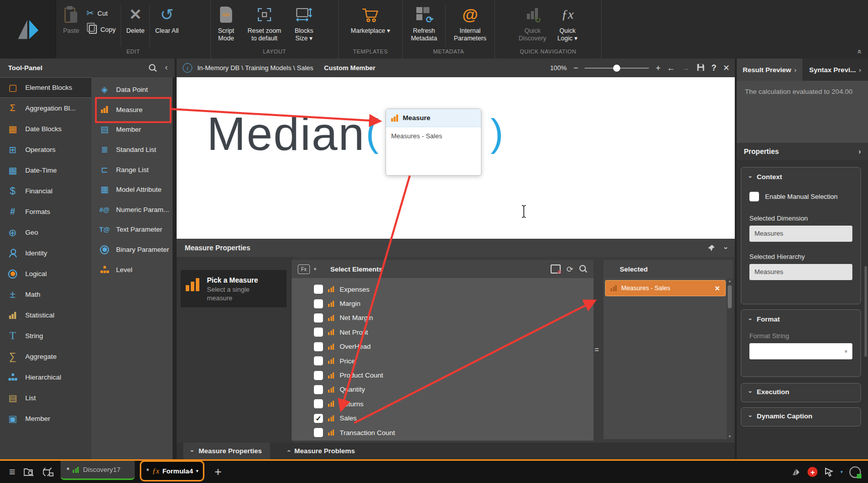 Image resolution: width=868 pixels, height=483 pixels. What do you see at coordinates (443, 332) in the screenshot?
I see `measure-row-net-profit: Net Profit` at bounding box center [443, 332].